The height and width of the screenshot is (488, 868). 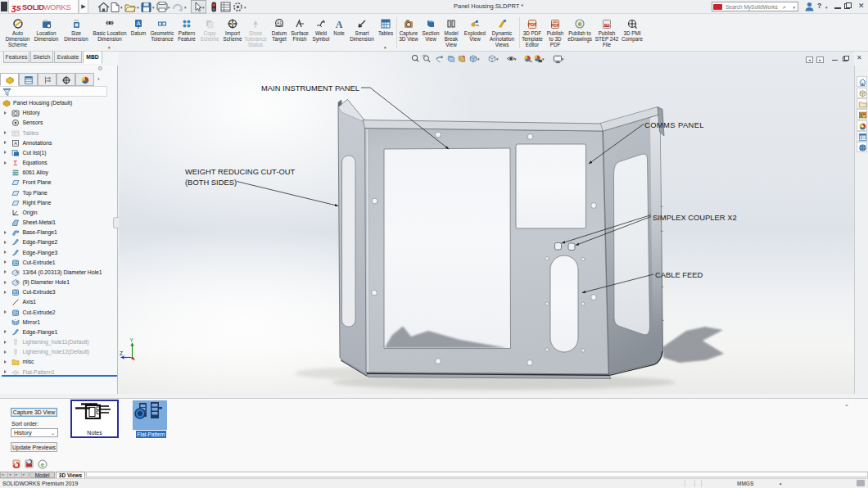 What do you see at coordinates (607, 25) in the screenshot?
I see `svg-text: STEP` at bounding box center [607, 25].